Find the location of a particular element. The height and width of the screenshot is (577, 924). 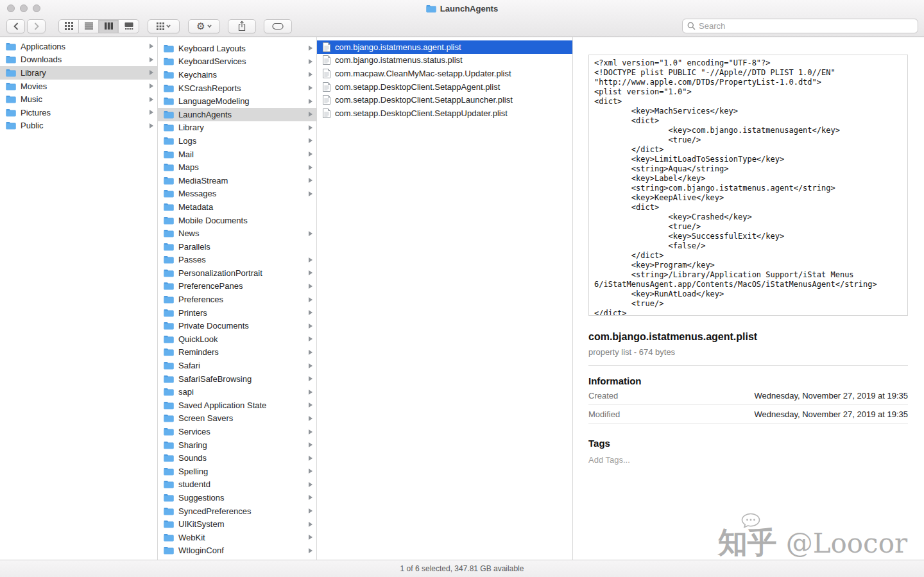

folder-row: Private Documents is located at coordinates (237, 326).